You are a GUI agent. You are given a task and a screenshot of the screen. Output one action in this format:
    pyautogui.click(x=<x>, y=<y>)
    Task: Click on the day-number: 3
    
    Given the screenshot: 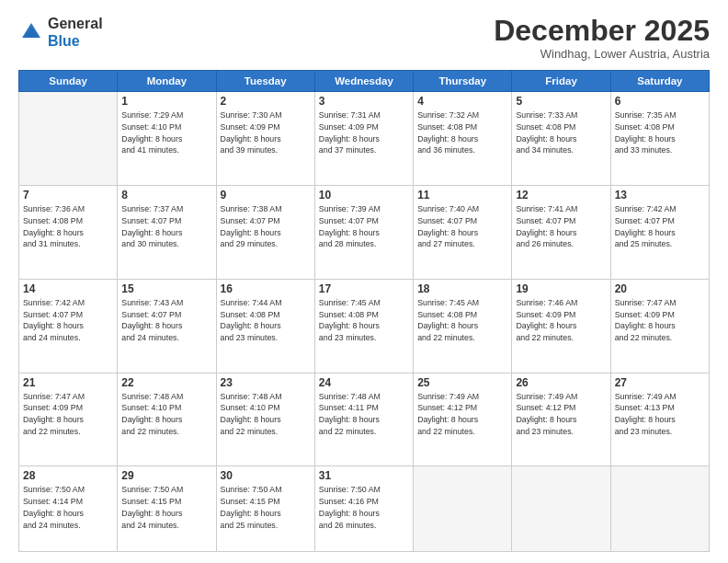 What is the action you would take?
    pyautogui.click(x=364, y=101)
    